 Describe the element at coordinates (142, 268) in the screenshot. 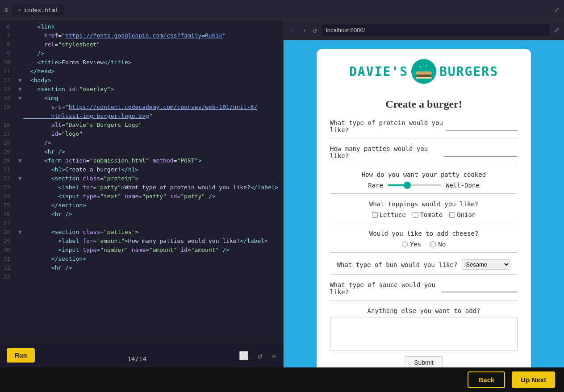

I see `code-line: 32 <hr />` at that location.